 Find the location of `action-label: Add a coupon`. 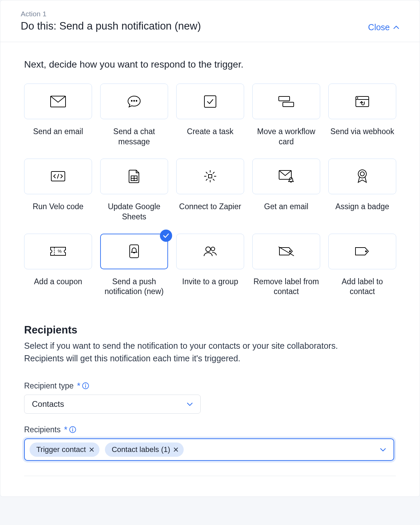

action-label: Add a coupon is located at coordinates (58, 282).